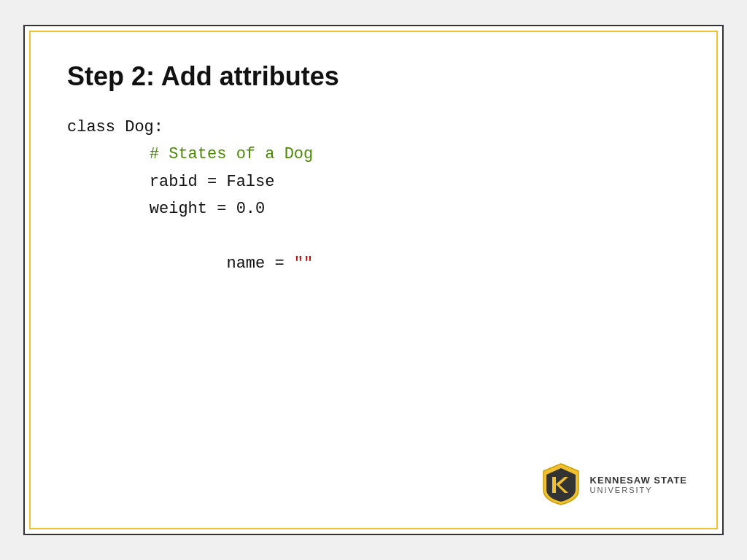 The image size is (747, 560). What do you see at coordinates (395, 209) in the screenshot?
I see `code-line-4: weight = 0.0` at bounding box center [395, 209].